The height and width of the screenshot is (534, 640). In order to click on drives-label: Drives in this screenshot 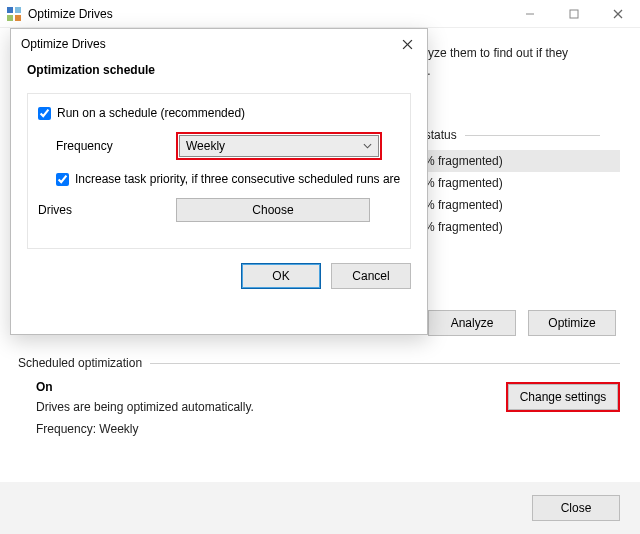, I will do `click(107, 210)`.